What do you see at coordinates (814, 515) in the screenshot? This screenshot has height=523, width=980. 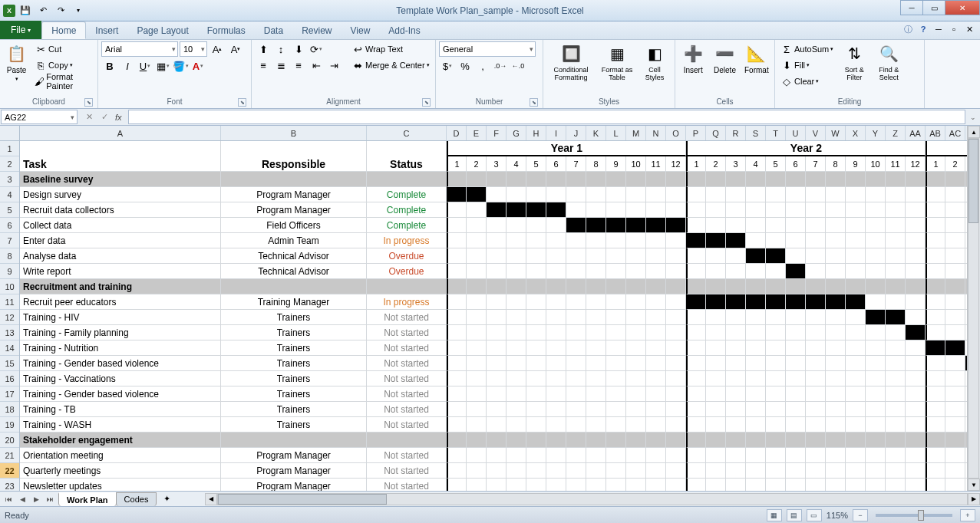 I see `page-break-view-button: ▭` at bounding box center [814, 515].